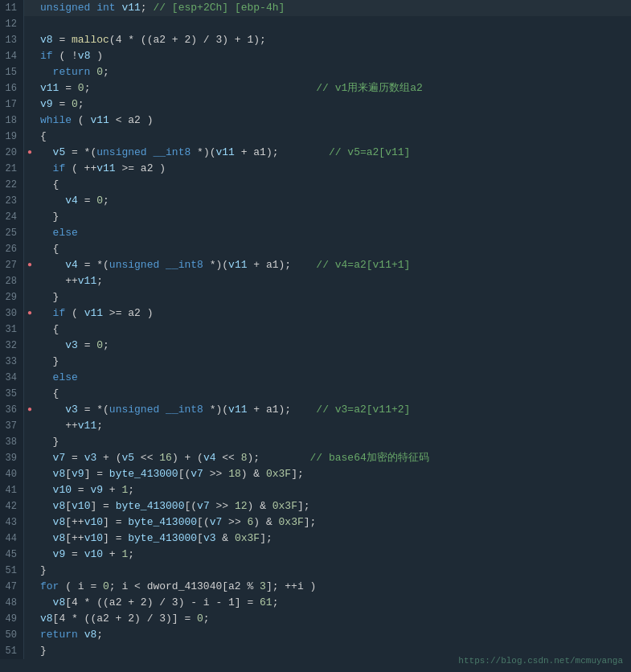  I want to click on line-number: 27, so click(12, 265).